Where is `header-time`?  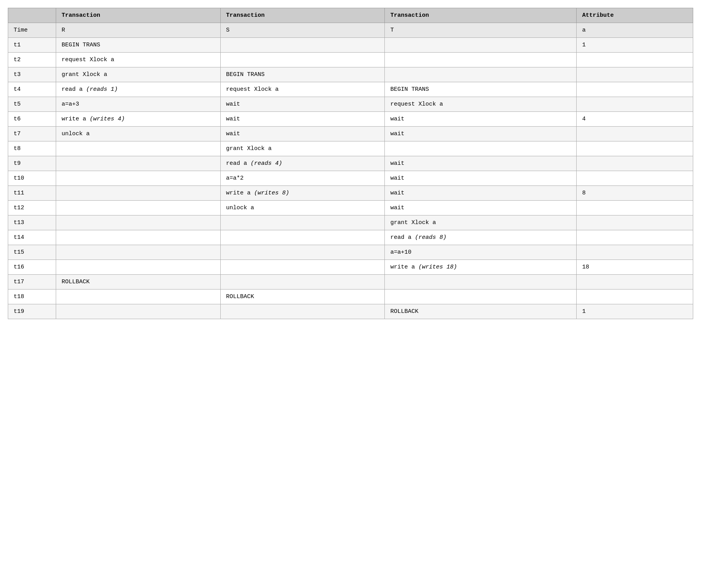 header-time is located at coordinates (32, 16).